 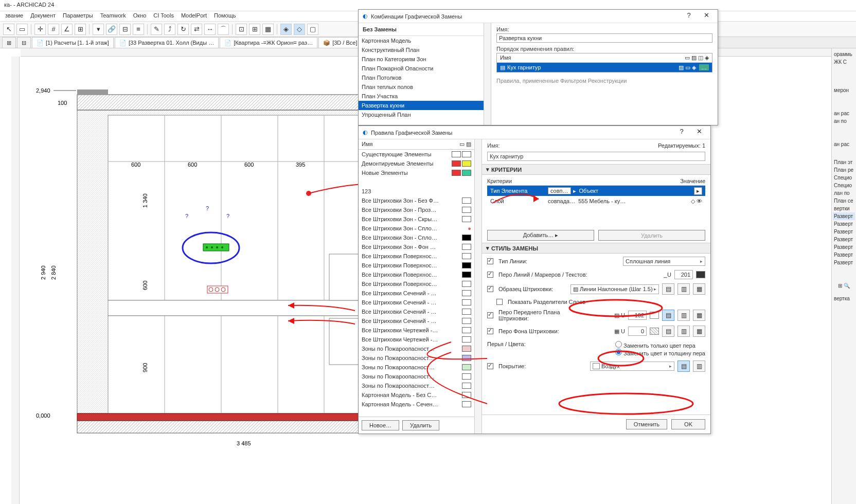 What do you see at coordinates (588, 191) in the screenshot?
I see `crit-value: Объект` at bounding box center [588, 191].